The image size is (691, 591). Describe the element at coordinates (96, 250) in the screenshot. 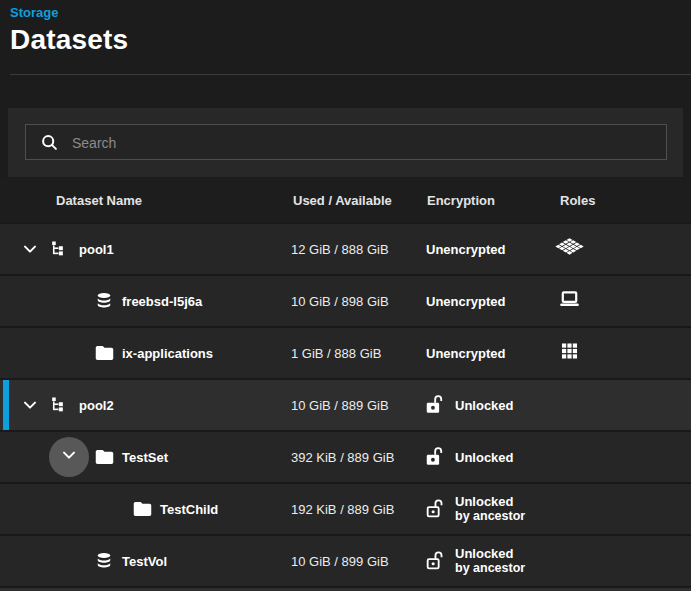

I see `dataset-name: pool1` at that location.